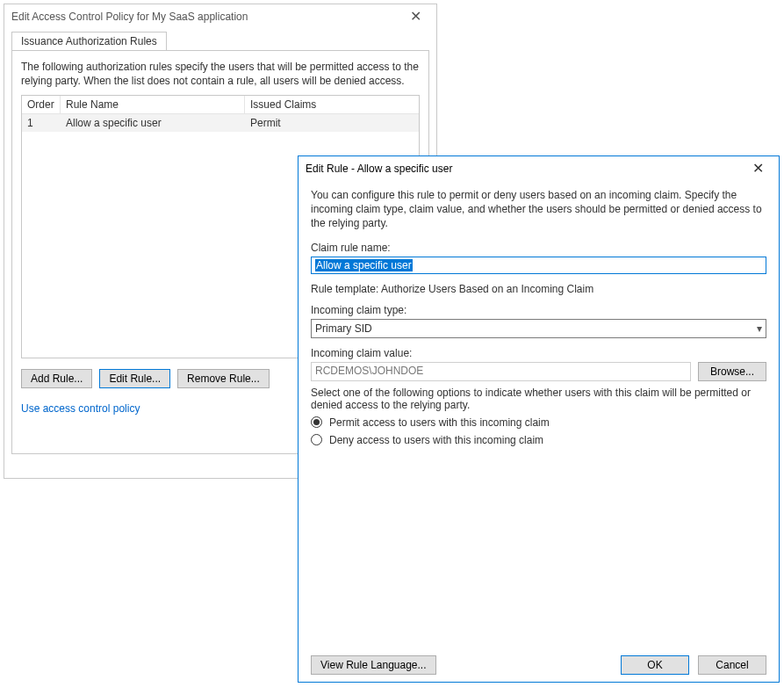 The image size is (784, 687). What do you see at coordinates (539, 329) in the screenshot?
I see `incoming-claim-type-combobox: Primary SID ▾` at bounding box center [539, 329].